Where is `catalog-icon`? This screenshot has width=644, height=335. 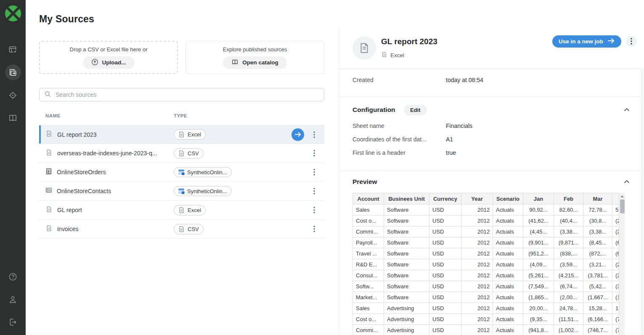
catalog-icon is located at coordinates (13, 118).